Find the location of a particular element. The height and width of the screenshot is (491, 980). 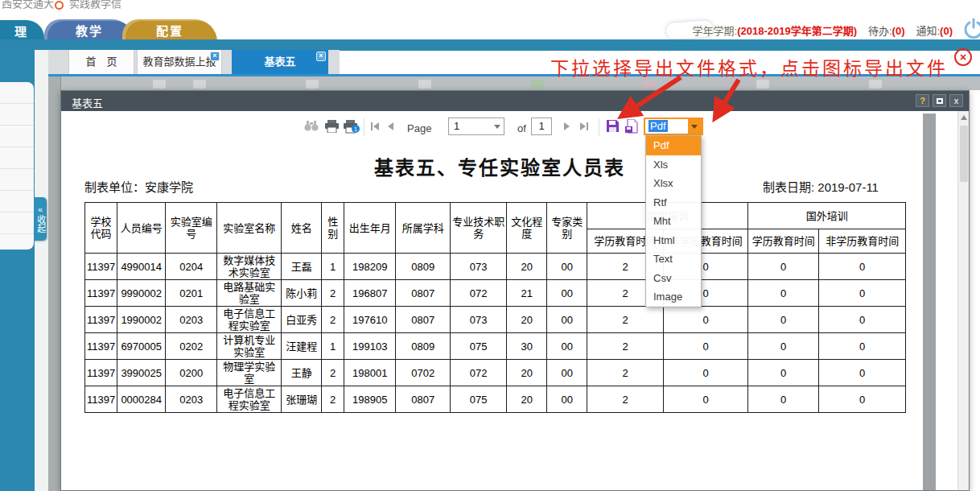

dialog-maximize-button is located at coordinates (940, 101).